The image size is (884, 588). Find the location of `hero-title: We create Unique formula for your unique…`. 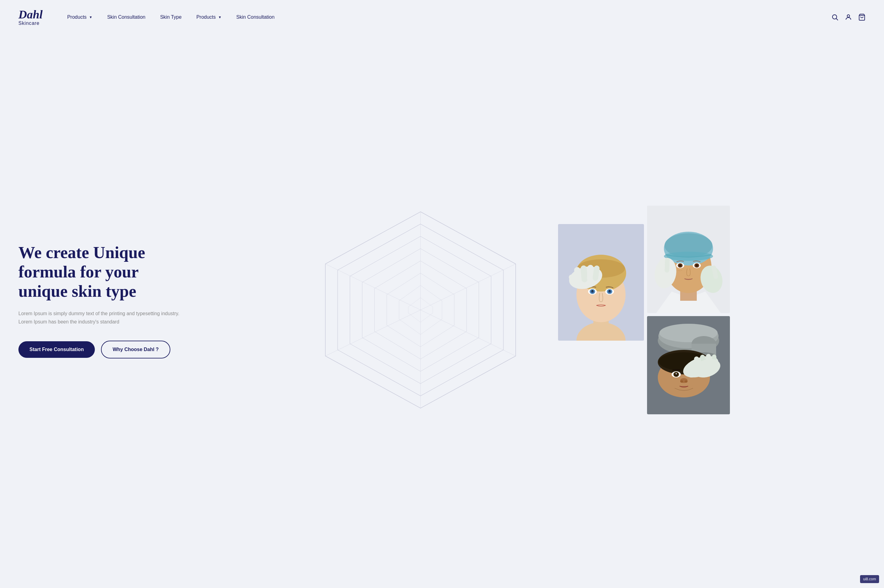

hero-title: We create Unique formula for your unique… is located at coordinates (104, 272).